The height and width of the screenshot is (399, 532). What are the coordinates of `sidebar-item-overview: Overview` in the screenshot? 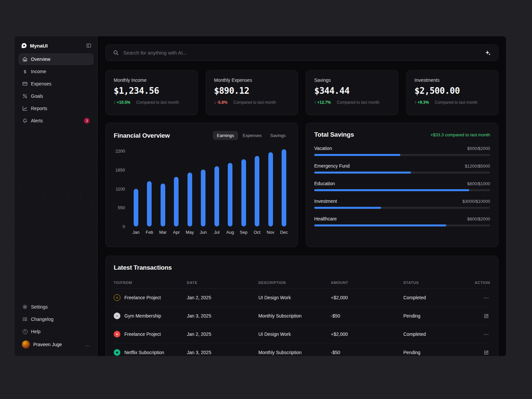 It's located at (56, 59).